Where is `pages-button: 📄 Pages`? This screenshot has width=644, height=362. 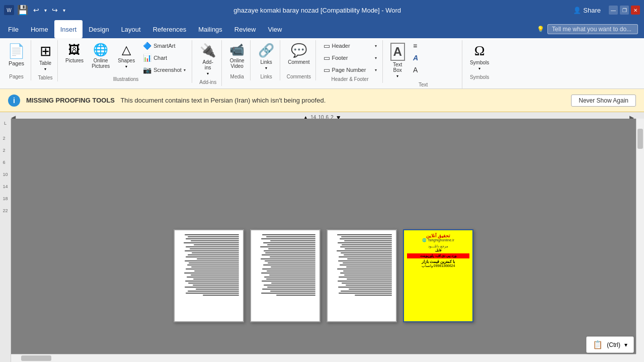 pages-button: 📄 Pages is located at coordinates (16, 54).